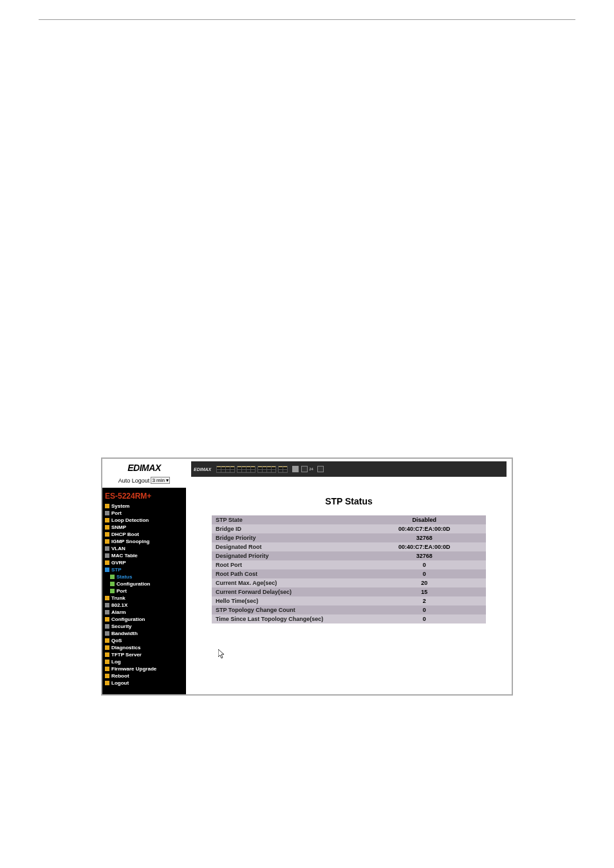  What do you see at coordinates (144, 605) in the screenshot?
I see `nav-item-8021x: 802.1X` at bounding box center [144, 605].